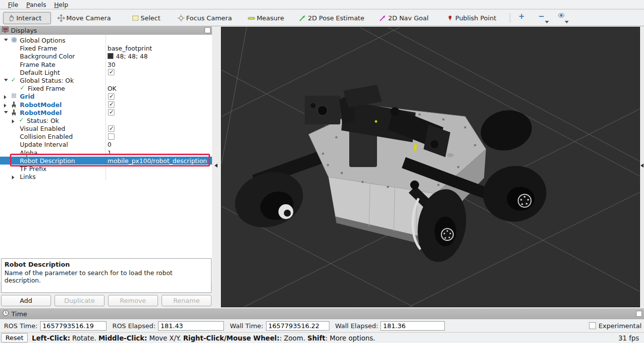 The height and width of the screenshot is (343, 644). I want to click on add-button: Add, so click(26, 300).